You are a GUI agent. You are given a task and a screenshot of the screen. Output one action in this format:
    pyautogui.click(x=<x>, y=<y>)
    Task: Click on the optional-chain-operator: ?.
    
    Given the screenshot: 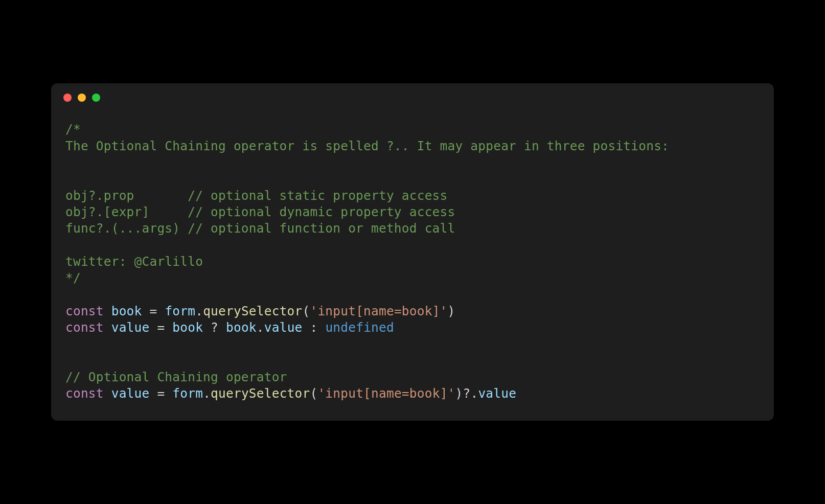 What is the action you would take?
    pyautogui.click(x=470, y=394)
    